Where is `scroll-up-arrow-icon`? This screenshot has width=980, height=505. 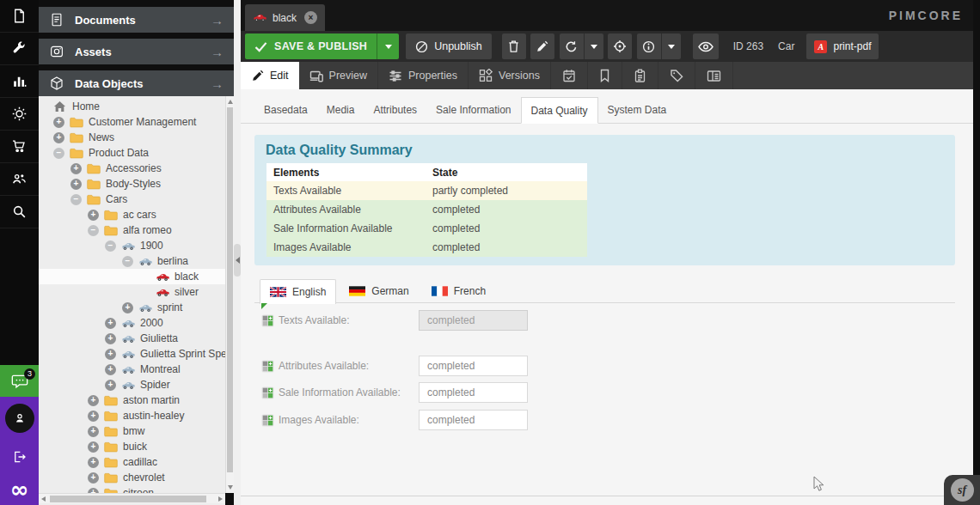
scroll-up-arrow-icon is located at coordinates (230, 101).